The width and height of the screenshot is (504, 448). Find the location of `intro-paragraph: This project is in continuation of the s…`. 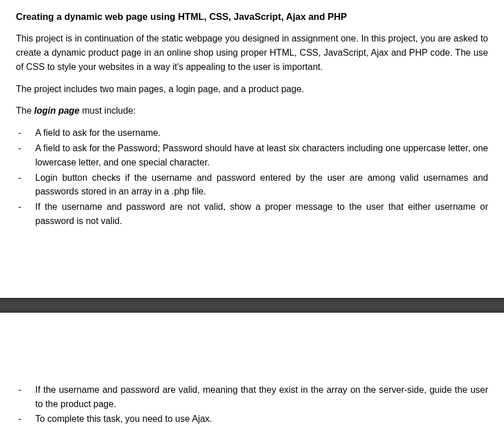

intro-paragraph: This project is in continuation of the s… is located at coordinates (252, 53).